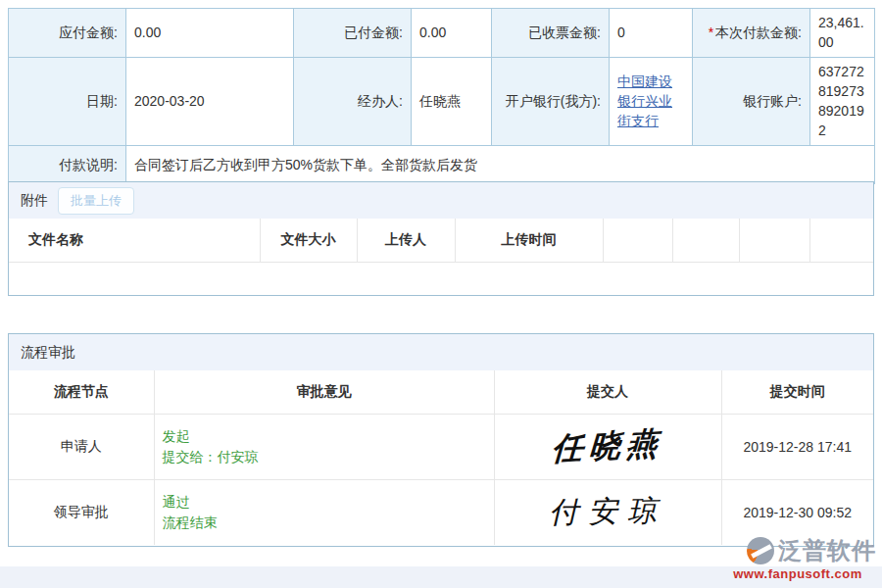 This screenshot has width=882, height=588. I want to click on current-payment-label: *本次付款金额:, so click(752, 33).